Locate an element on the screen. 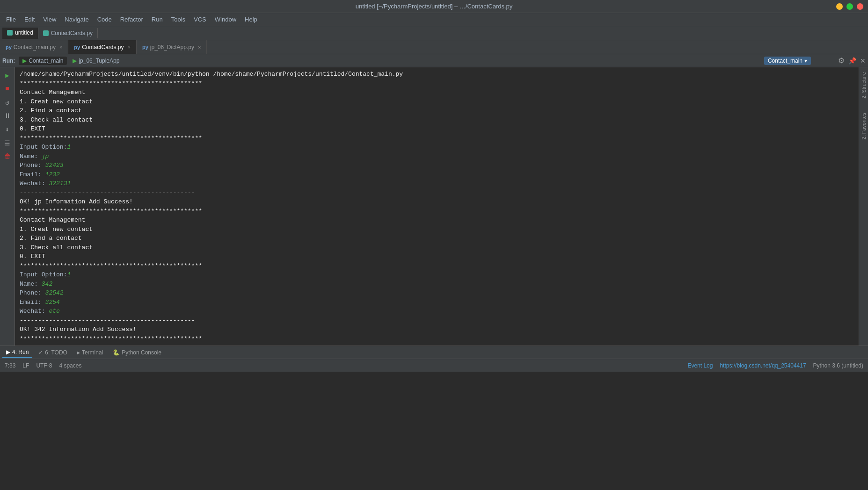 The height and width of the screenshot is (490, 868). terminal-line: Contact Management is located at coordinates (437, 93).